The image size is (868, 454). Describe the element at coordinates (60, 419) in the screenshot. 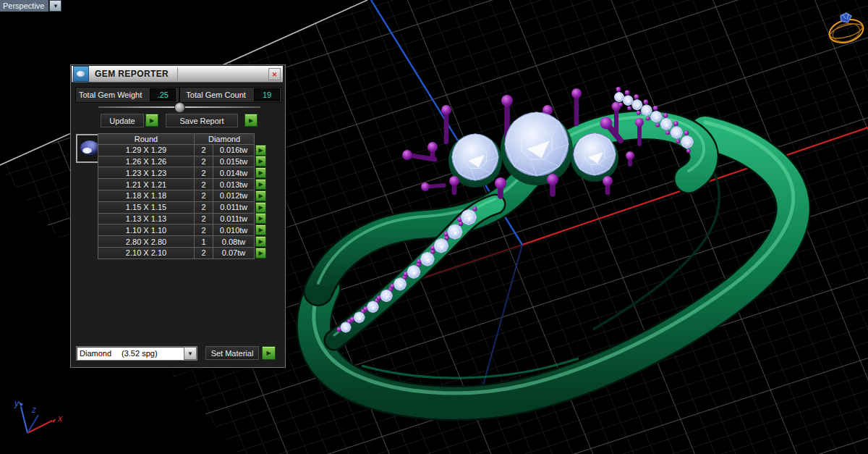

I see `gizmo-x-label: x` at that location.